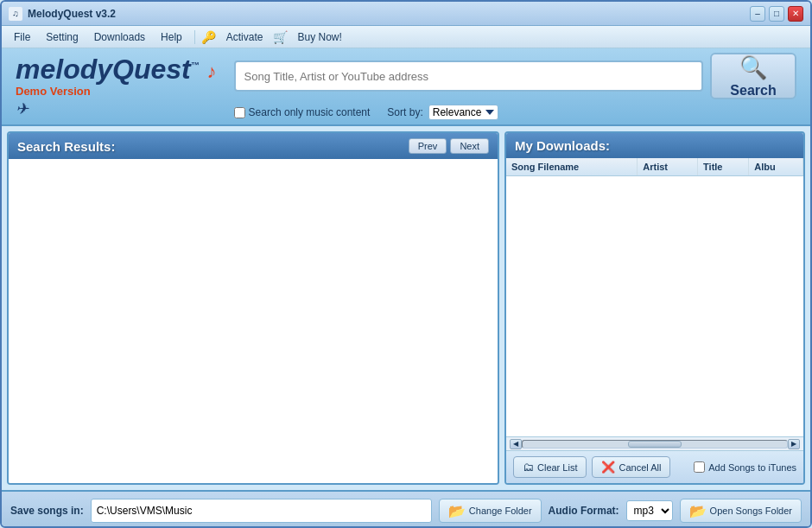 Image resolution: width=812 pixels, height=528 pixels. Describe the element at coordinates (195, 66) in the screenshot. I see `logo-tm: ™` at that location.